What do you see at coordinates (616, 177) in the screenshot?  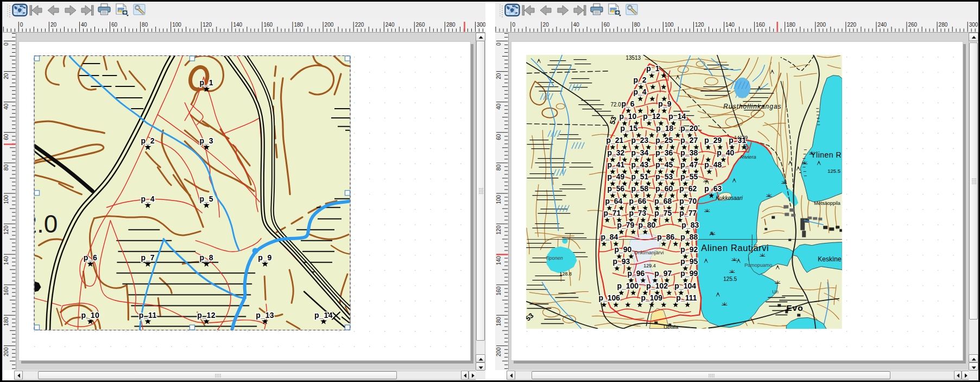 I see `svg-text: p_49` at bounding box center [616, 177].